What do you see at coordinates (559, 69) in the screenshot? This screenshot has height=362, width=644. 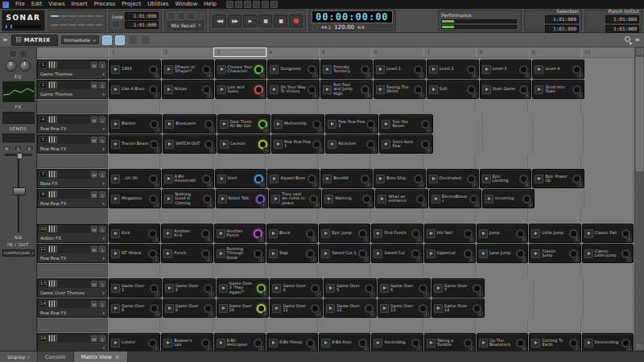 I see `matrix-cell: Level 41` at bounding box center [559, 69].